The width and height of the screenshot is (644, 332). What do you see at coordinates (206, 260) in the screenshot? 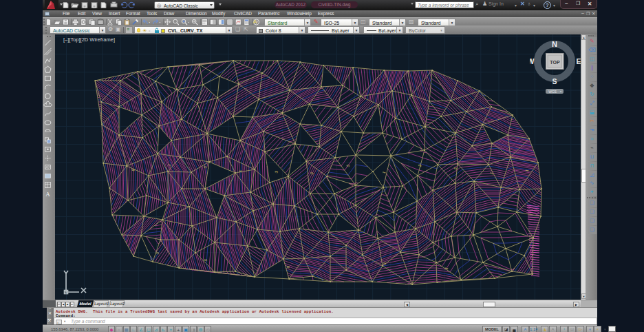
I see `svg-text: 5` at bounding box center [206, 260].